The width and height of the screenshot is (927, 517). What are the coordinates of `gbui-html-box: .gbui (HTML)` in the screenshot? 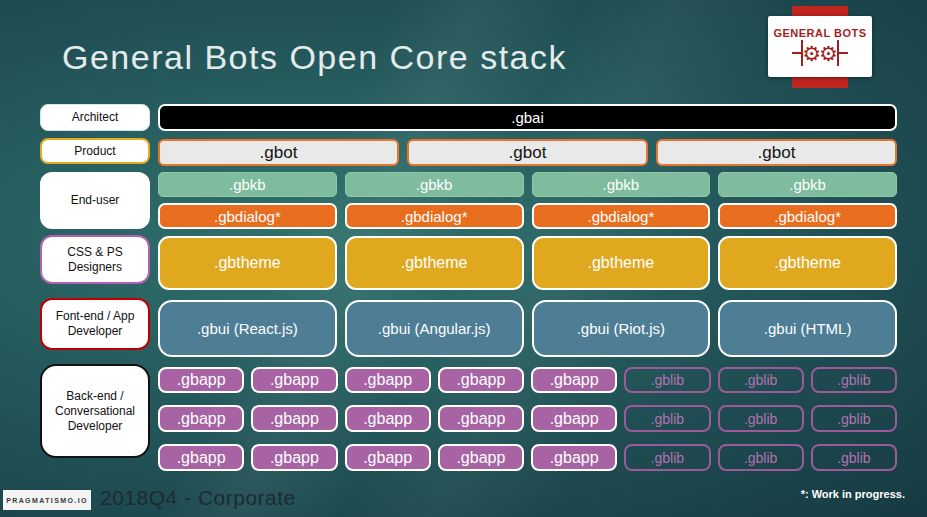 It's located at (808, 328).